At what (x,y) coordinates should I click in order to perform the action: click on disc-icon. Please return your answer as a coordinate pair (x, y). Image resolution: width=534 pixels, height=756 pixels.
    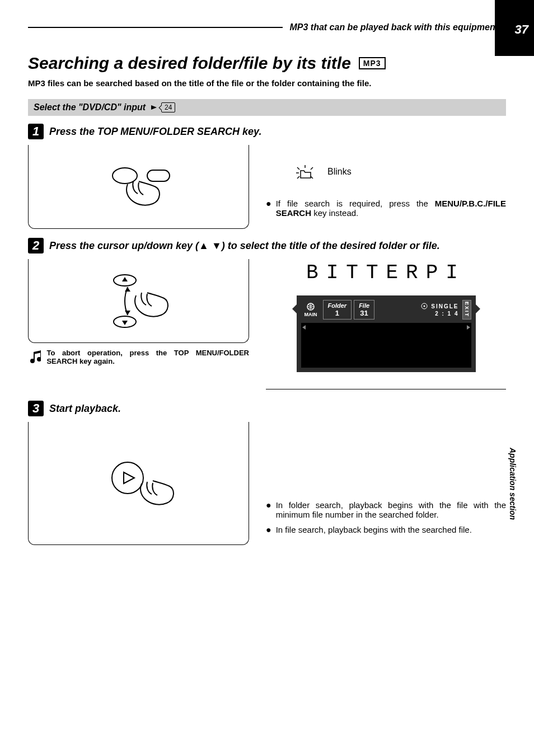
    Looking at the image, I should click on (424, 306).